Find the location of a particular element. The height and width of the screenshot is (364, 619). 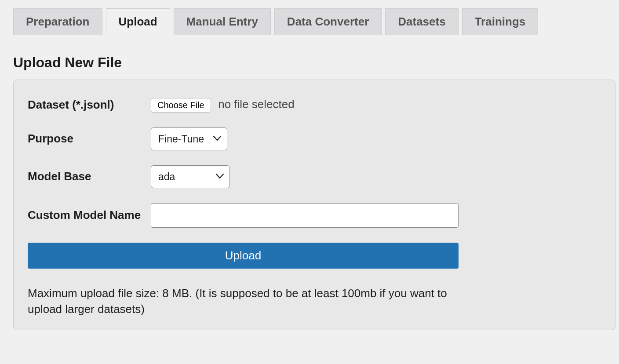

model-base-select: ada is located at coordinates (190, 177).